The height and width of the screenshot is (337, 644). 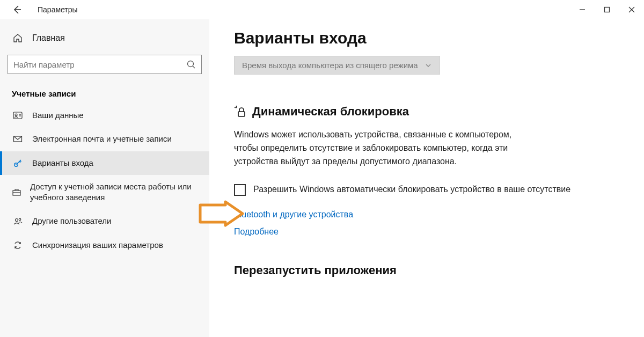 I want to click on window-title: Параметры, so click(x=58, y=10).